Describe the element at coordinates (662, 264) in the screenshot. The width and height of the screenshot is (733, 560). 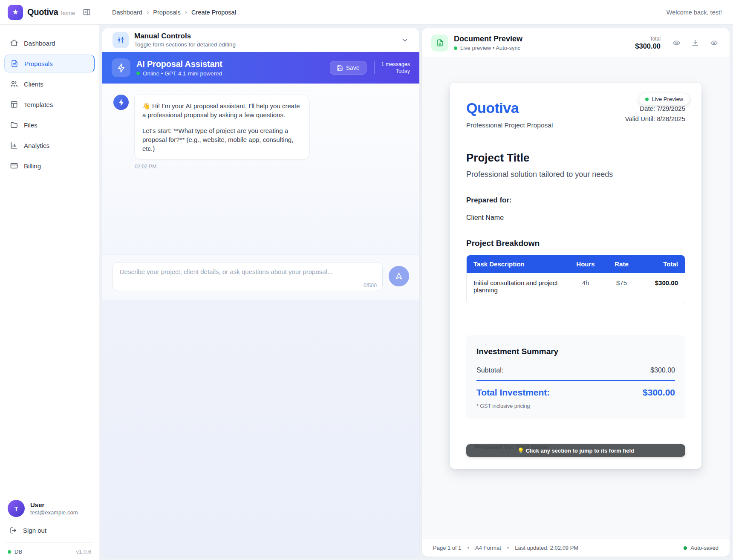
I see `col-total: Total` at that location.